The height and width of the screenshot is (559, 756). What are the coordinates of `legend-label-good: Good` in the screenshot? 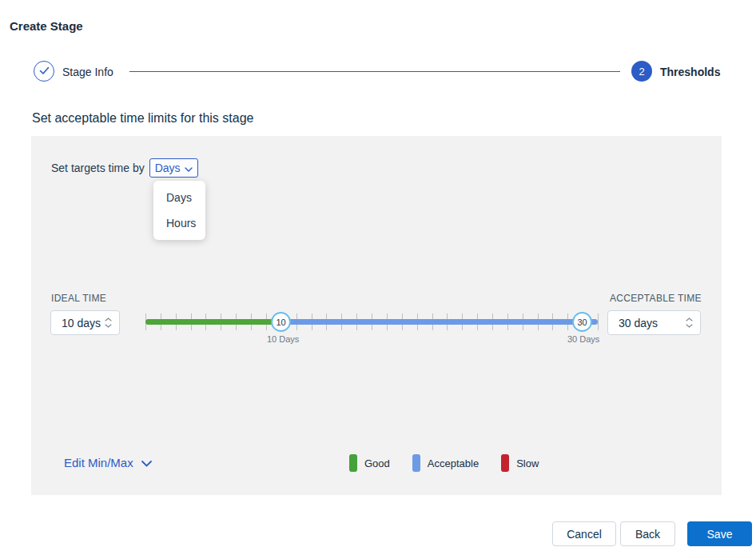 It's located at (377, 464).